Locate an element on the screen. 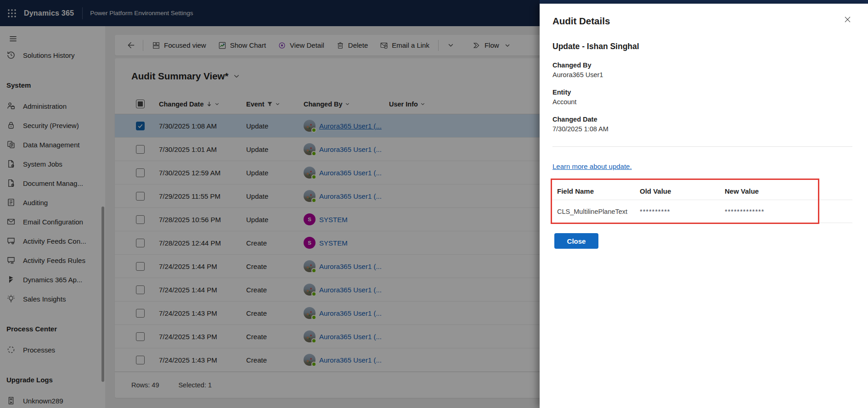  panel-field-value: Aurora365 User1 is located at coordinates (703, 75).